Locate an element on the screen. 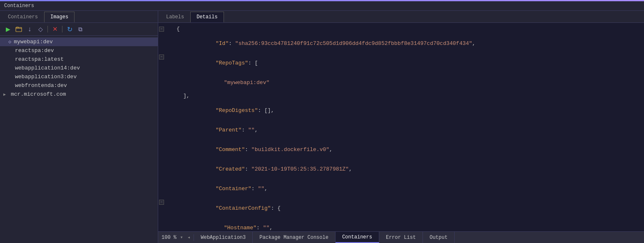 Image resolution: width=644 pixels, height=243 pixels. left-tab-bar: Containers Images is located at coordinates (79, 17).